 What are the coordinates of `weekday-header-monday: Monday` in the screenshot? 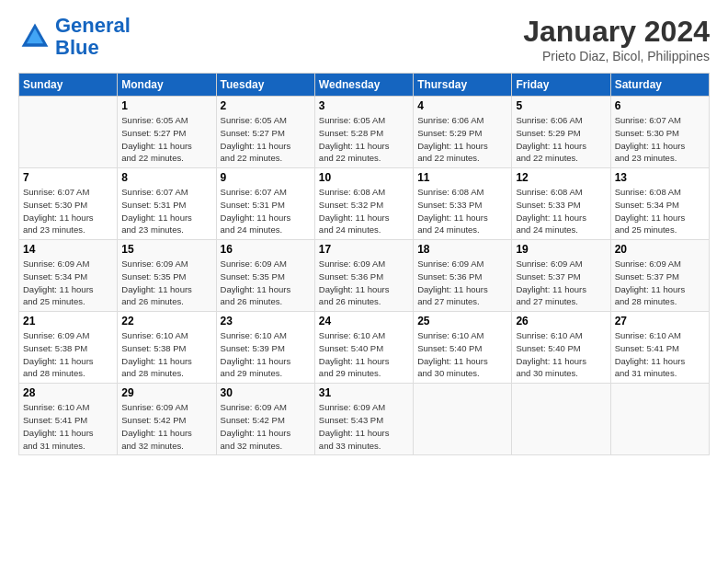 It's located at (167, 85).